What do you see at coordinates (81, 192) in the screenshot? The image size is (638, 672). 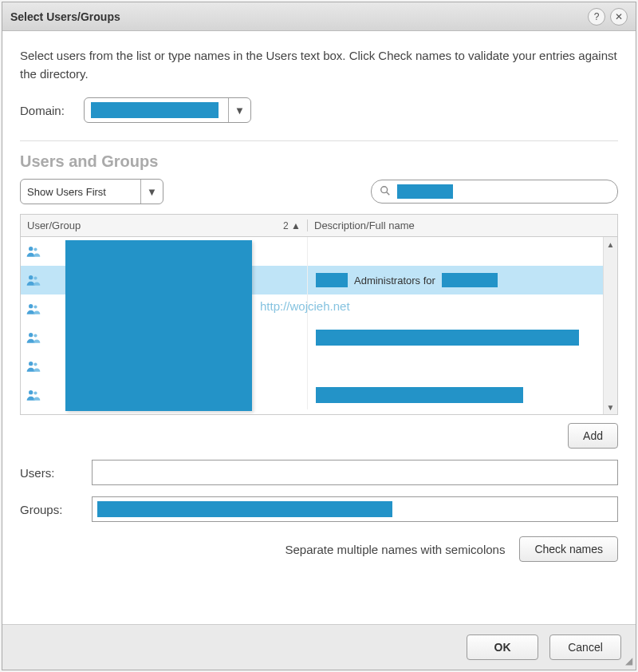 I see `sort-value: Show Users First` at bounding box center [81, 192].